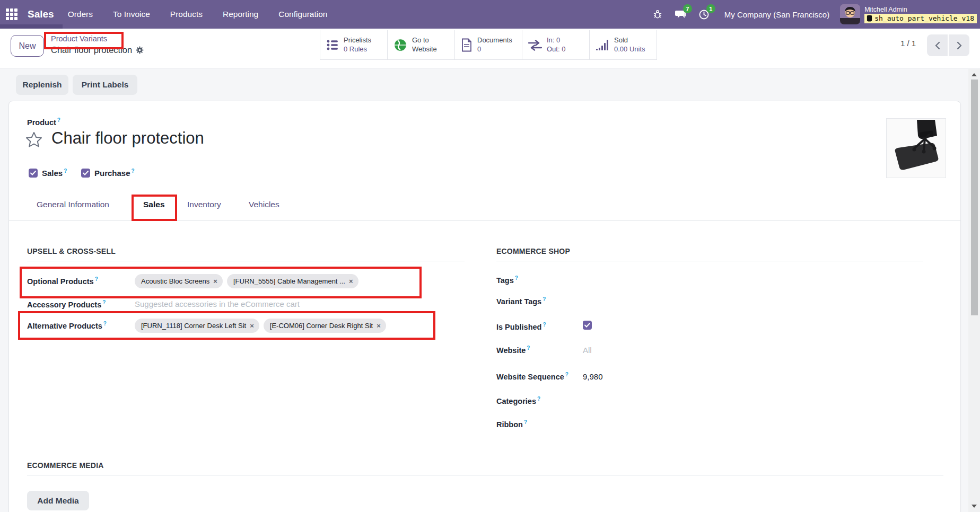 The width and height of the screenshot is (980, 512). What do you see at coordinates (81, 14) in the screenshot?
I see `menu-orders: Orders` at bounding box center [81, 14].